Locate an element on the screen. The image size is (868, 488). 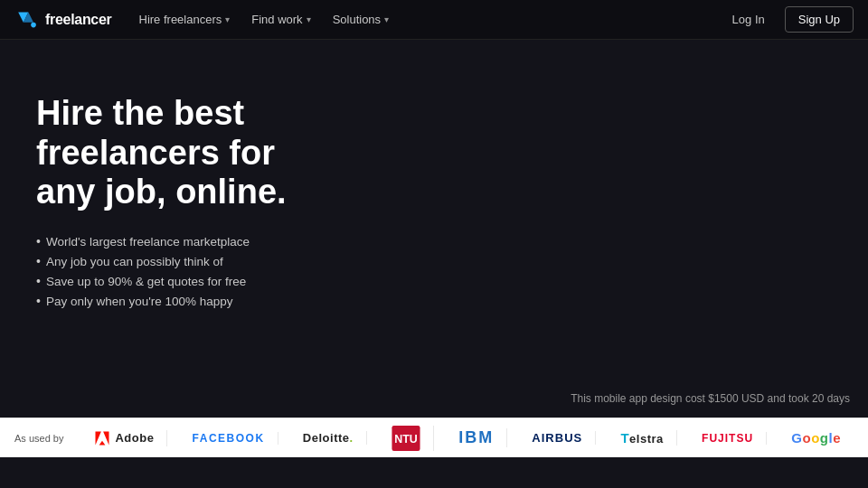
nav-left: freelancer Hire freelancers ▾ Find work … is located at coordinates (206, 20).